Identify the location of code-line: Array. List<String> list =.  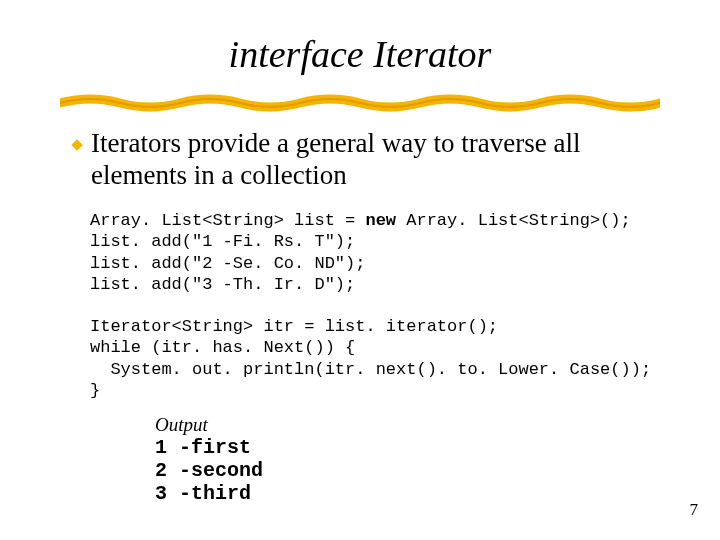
(228, 220).